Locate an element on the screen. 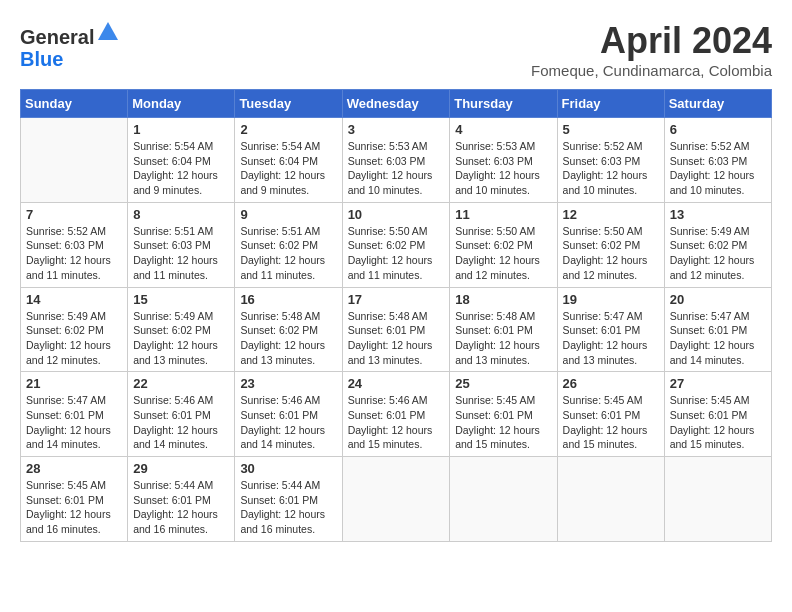 This screenshot has height=612, width=792. calendar-cell: 14Sunrise: 5:49 AMSunset: 6:02 PMDayligh… is located at coordinates (74, 330).